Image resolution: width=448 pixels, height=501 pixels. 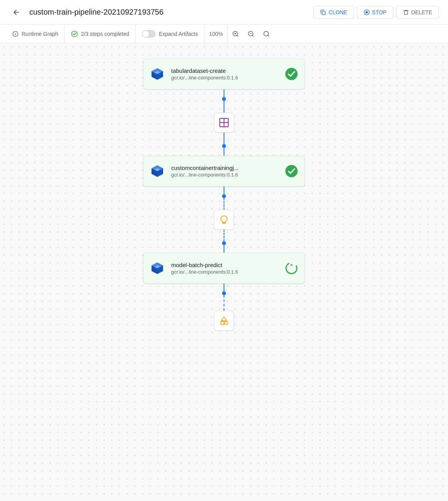 I want to click on zoom-in-icon, so click(x=236, y=34).